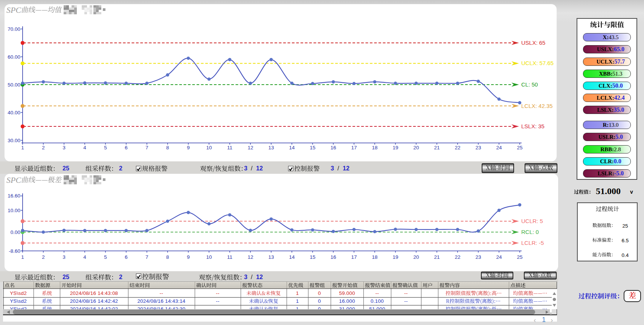 This screenshot has height=325, width=644. What do you see at coordinates (14, 251) in the screenshot?
I see `svg-text: -8.60` at bounding box center [14, 251].